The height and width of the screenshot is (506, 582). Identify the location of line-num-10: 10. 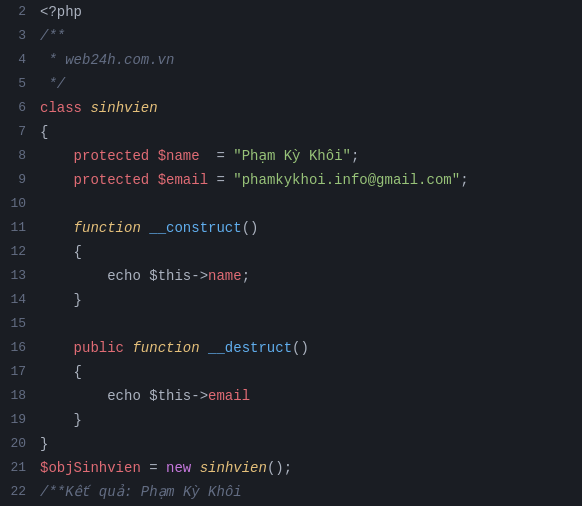
(17, 204).